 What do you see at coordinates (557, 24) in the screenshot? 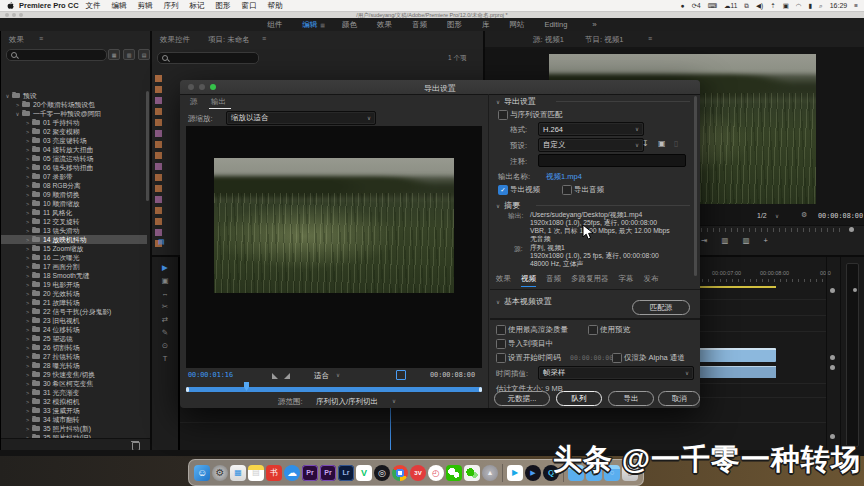
I see `workspace-tab: Editing` at bounding box center [557, 24].